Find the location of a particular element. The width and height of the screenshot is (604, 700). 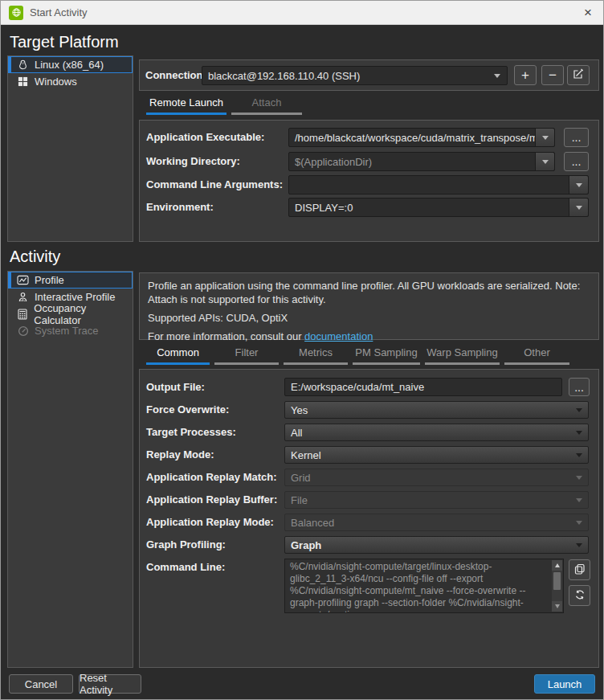

application-replay-mode-value: Balanced is located at coordinates (427, 522).